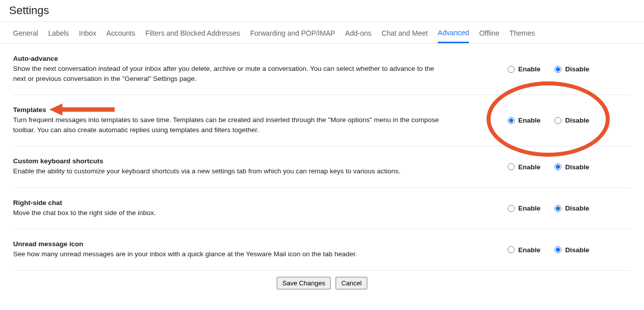  I want to click on tab-labels: Labels, so click(58, 33).